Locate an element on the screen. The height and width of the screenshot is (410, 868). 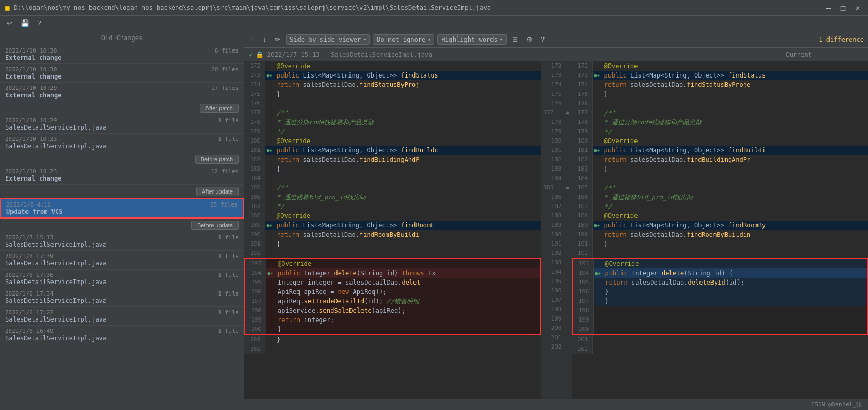
minimize-button: — is located at coordinates (828, 8).